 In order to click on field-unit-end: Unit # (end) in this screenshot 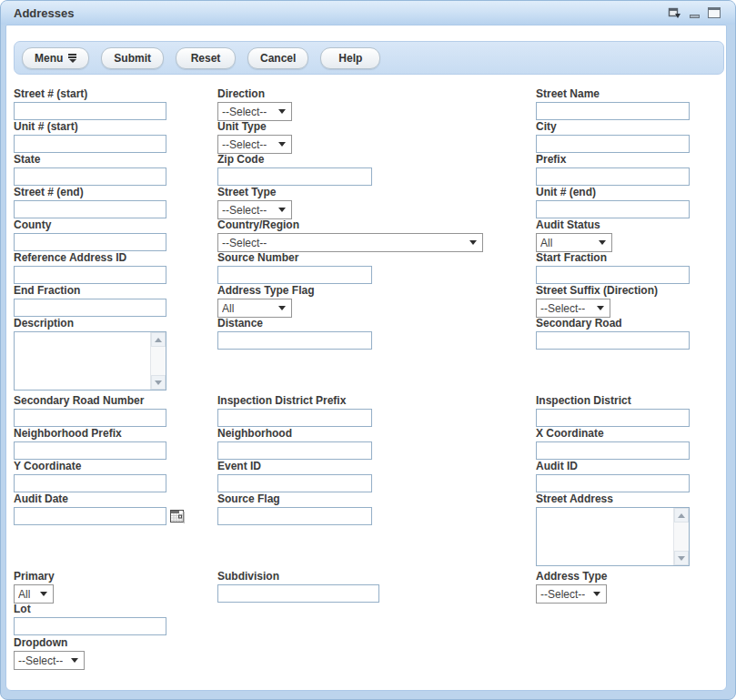, I will do `click(636, 203)`.